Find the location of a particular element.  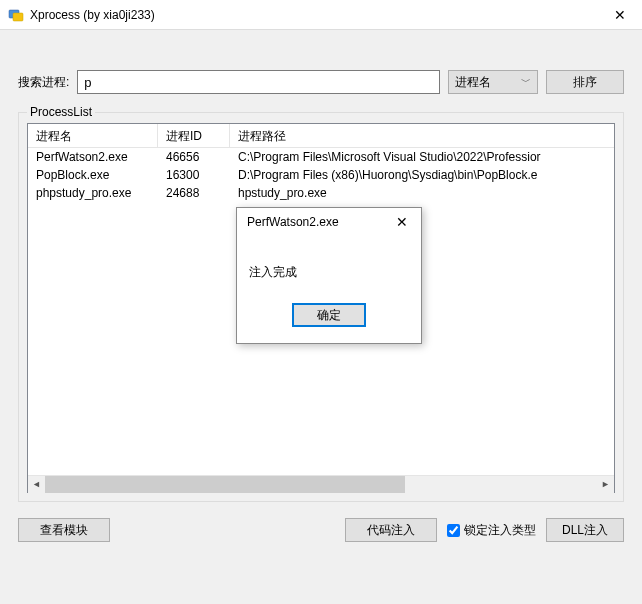

search-type-combo: 进程名 ﹀ is located at coordinates (493, 82).